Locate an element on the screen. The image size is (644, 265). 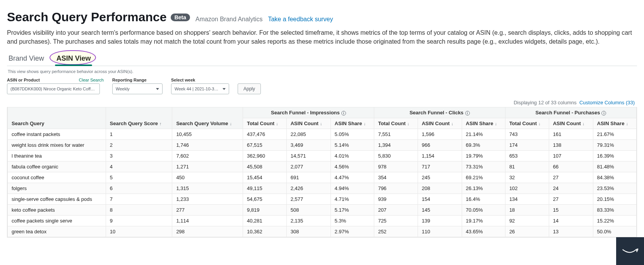
table-cell: 13 is located at coordinates (571, 232).